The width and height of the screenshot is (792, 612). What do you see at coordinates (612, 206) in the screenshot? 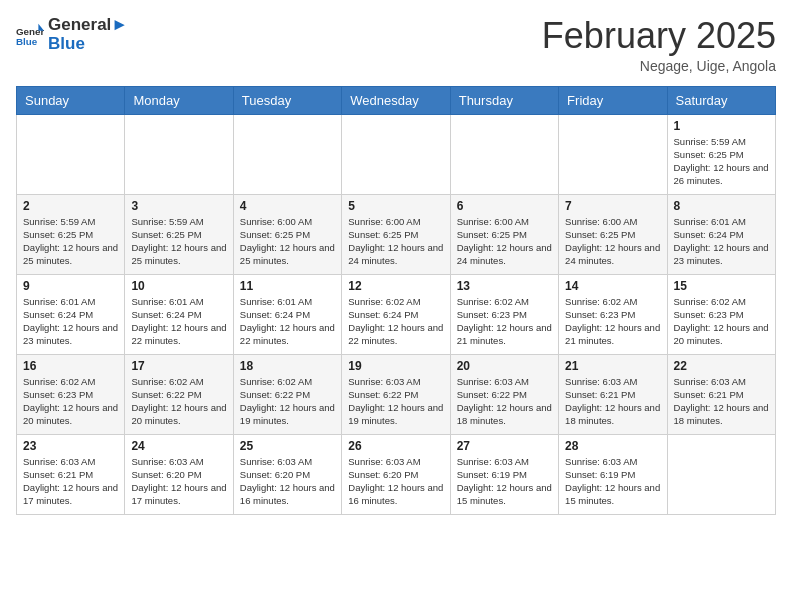
I see `day-number: 7` at bounding box center [612, 206].